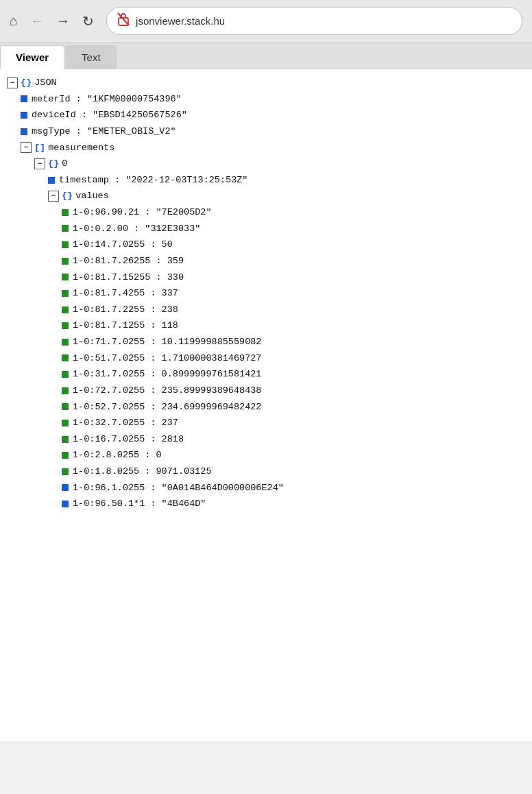  What do you see at coordinates (143, 213) in the screenshot?
I see `field-key: 1-0:96.90.21 : "7E2005D2"` at bounding box center [143, 213].